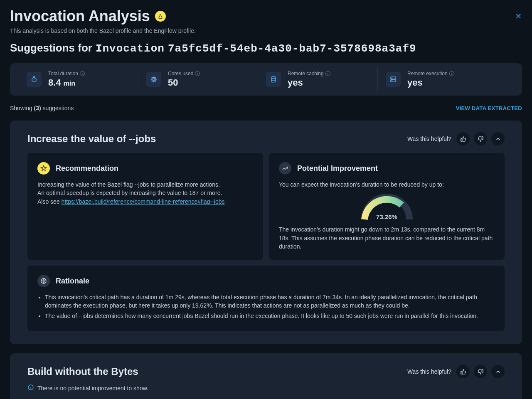  I want to click on improvement-lead: You can expect the invocation's duration…, so click(387, 185).